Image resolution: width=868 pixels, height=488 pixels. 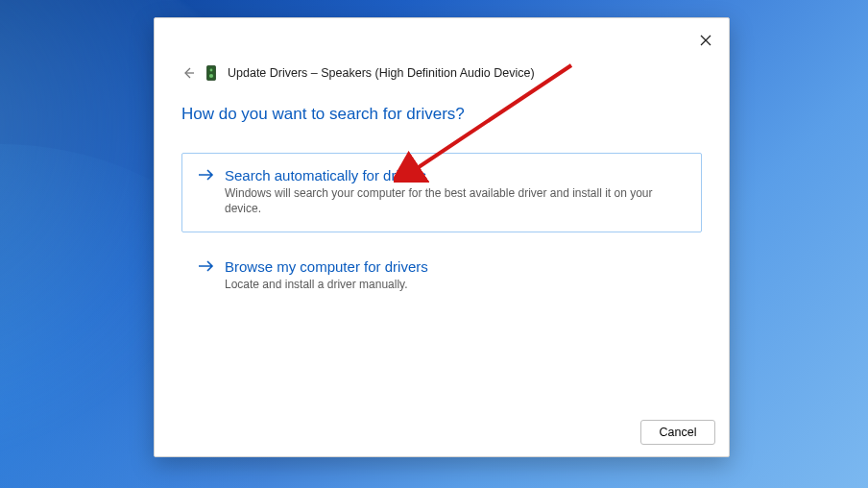 I want to click on back-button, so click(x=188, y=73).